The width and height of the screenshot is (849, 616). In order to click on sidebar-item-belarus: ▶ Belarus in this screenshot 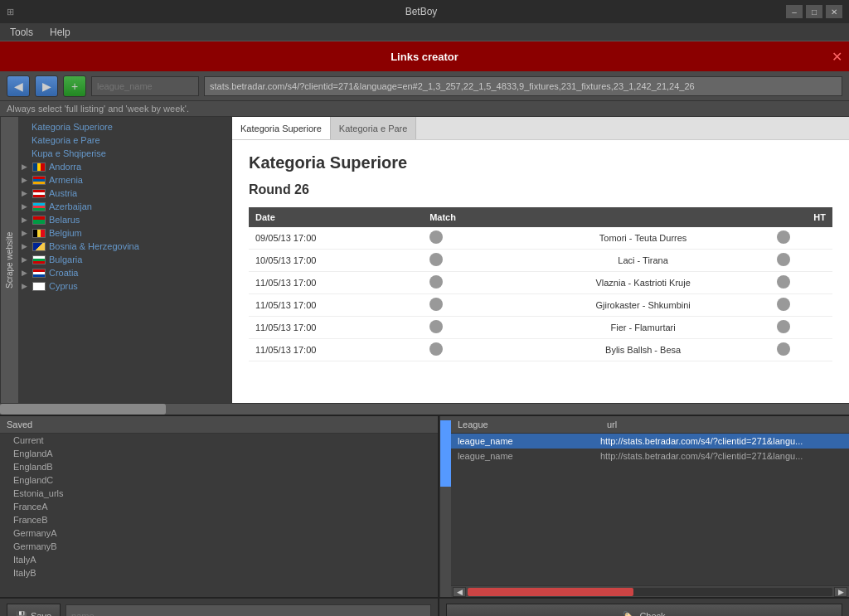, I will do `click(124, 220)`.